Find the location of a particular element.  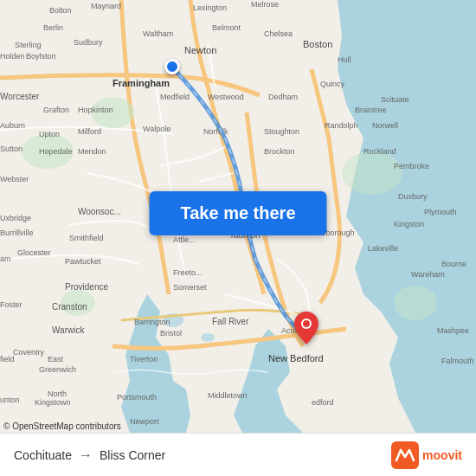

svg-text: Westwood is located at coordinates (226, 97).